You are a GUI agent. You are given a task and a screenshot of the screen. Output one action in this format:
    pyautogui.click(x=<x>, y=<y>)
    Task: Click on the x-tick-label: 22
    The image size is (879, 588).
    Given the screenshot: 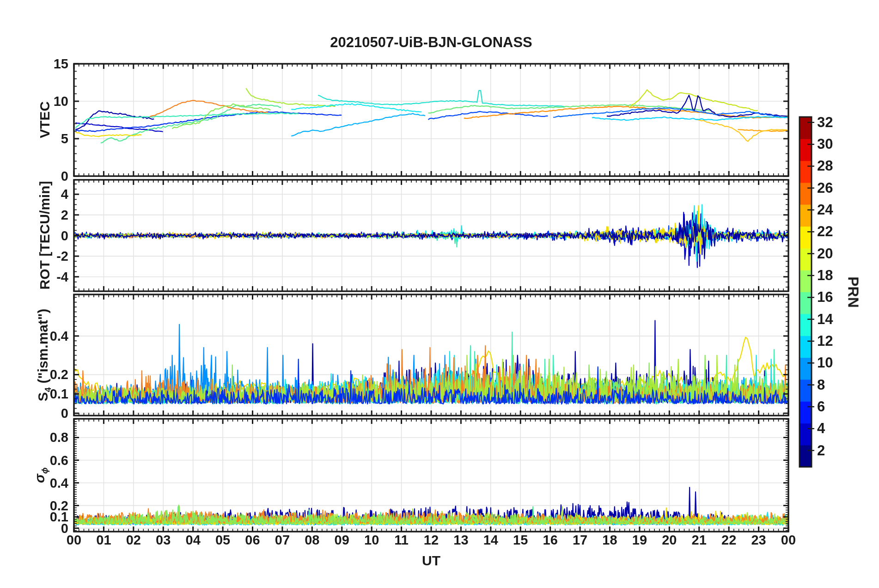 What is the action you would take?
    pyautogui.click(x=729, y=540)
    